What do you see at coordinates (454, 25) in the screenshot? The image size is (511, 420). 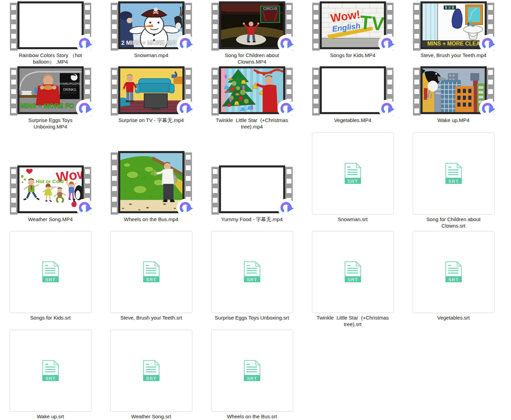 I see `video-thumbnail-bathroom: MINS + MORE CLEANN` at bounding box center [454, 25].